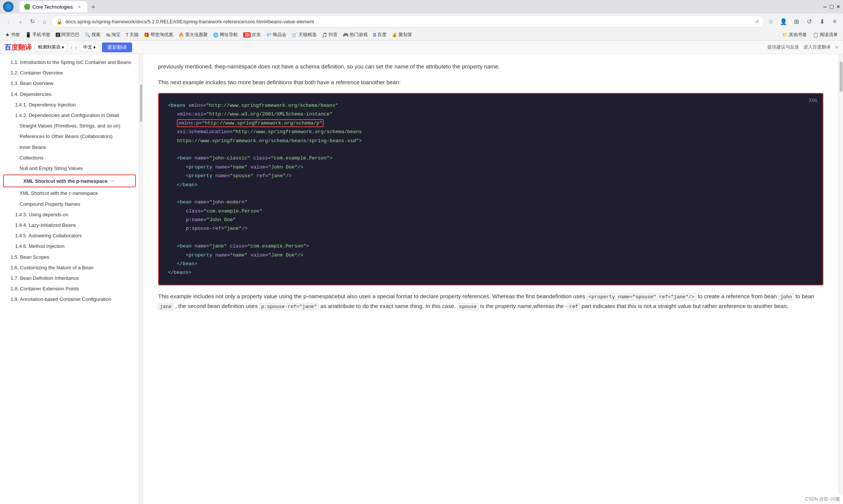 The image size is (843, 504). I want to click on bookmark-item-vip: 💎 唯品会, so click(276, 35).